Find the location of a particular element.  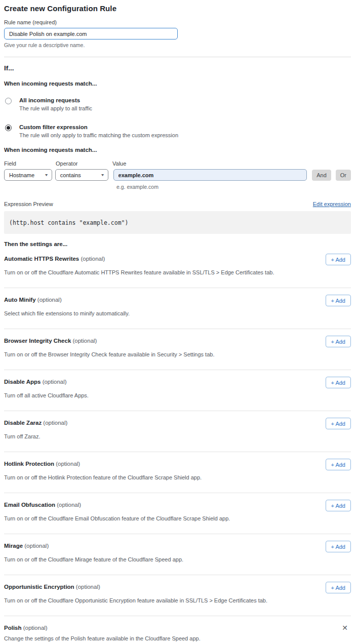

setting-title: Mirage (optional) is located at coordinates (26, 545).